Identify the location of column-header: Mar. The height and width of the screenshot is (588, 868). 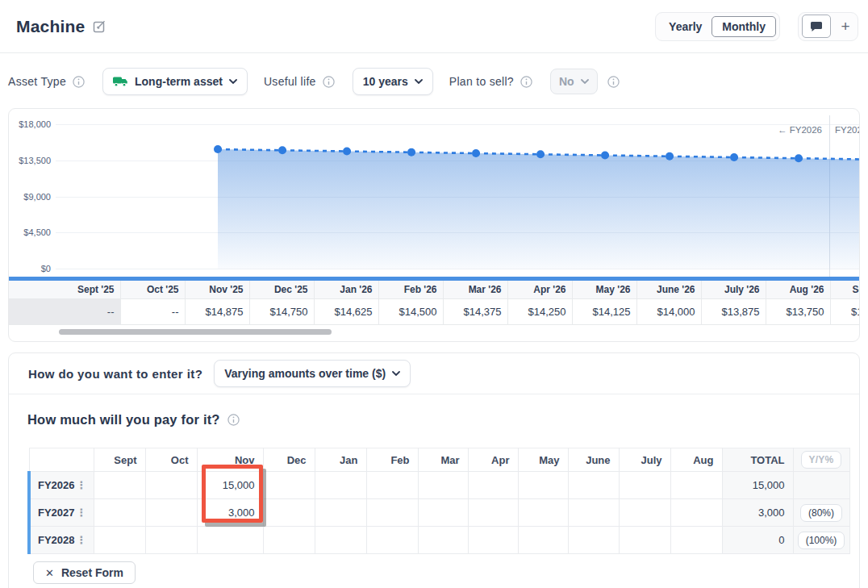
(443, 460).